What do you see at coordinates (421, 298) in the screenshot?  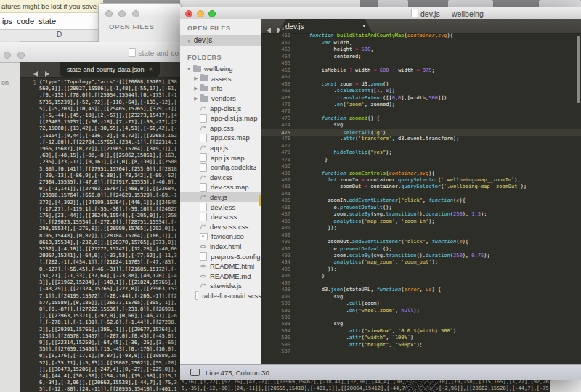 I see `code-line-499: 499 svg` at bounding box center [421, 298].